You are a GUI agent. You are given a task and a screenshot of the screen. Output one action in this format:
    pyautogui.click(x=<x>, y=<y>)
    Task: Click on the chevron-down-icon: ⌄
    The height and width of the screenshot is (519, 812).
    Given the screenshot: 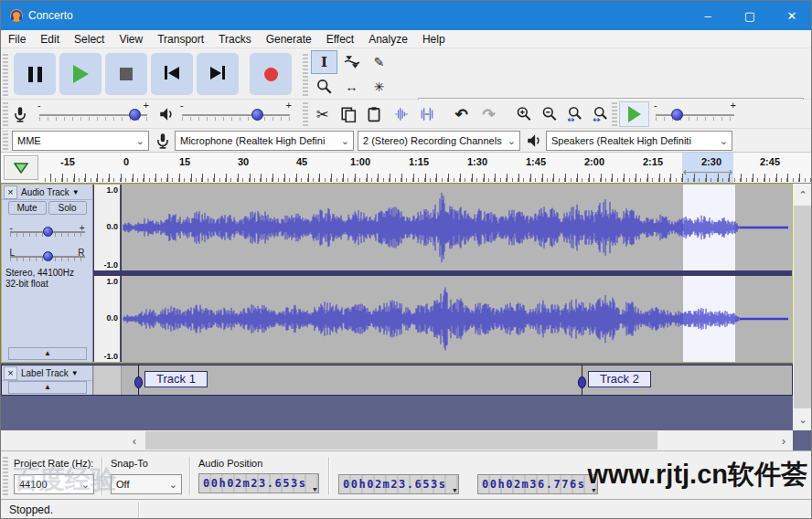 What is the action you would take?
    pyautogui.click(x=174, y=484)
    